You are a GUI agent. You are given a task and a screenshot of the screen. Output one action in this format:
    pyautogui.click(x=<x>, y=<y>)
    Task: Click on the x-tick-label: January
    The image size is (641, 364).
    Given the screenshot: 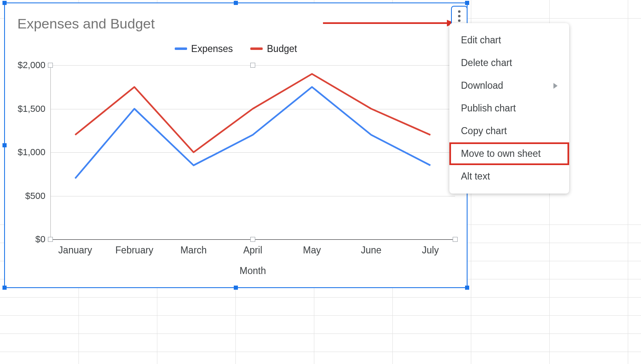 What is the action you would take?
    pyautogui.click(x=75, y=250)
    